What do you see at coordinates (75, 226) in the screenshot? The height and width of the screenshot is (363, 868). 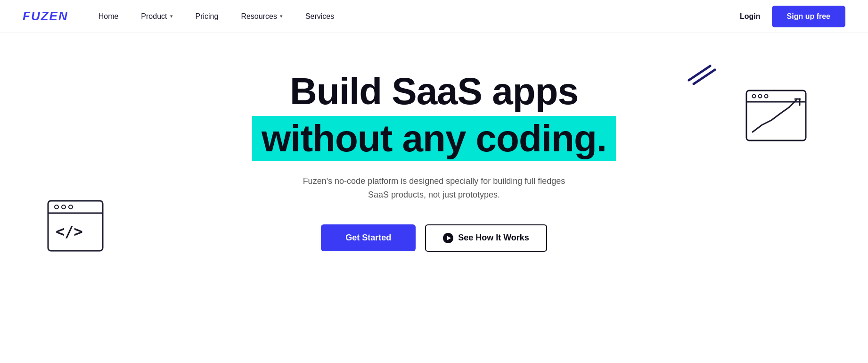 I see `code-window-decoration: </>` at bounding box center [75, 226].